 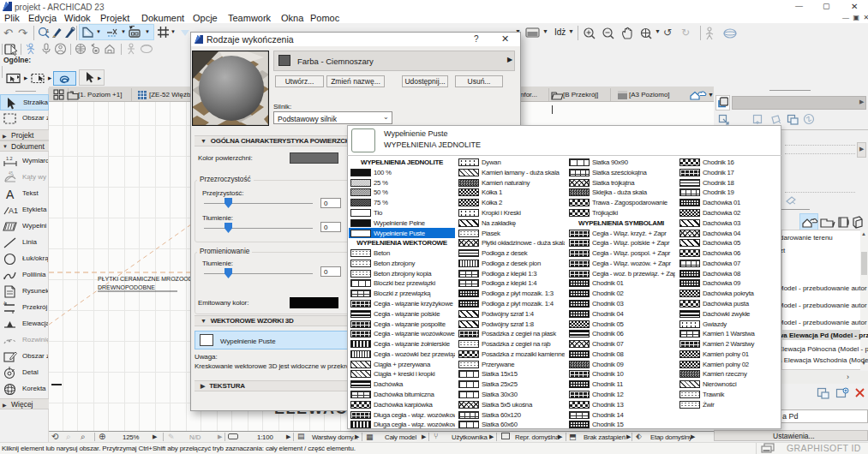 I want to click on svg-text: 45, so click(x=11, y=173).